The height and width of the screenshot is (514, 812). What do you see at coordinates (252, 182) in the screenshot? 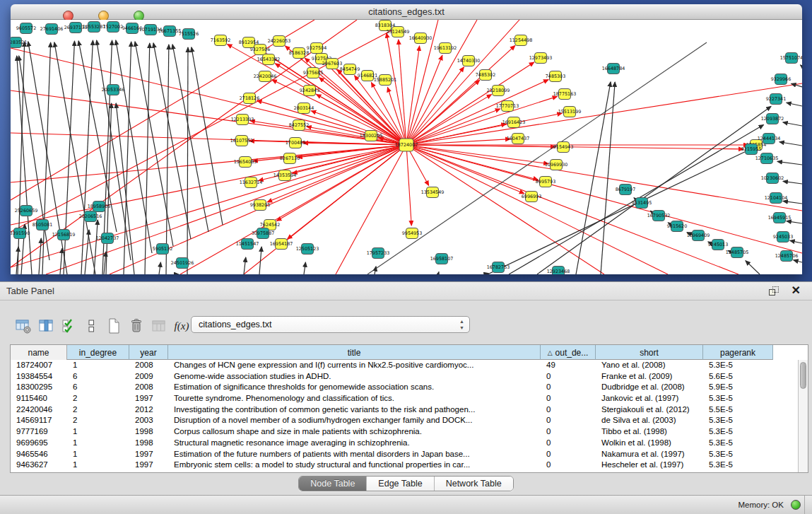
I see `graph-node: 11632714` at bounding box center [252, 182].